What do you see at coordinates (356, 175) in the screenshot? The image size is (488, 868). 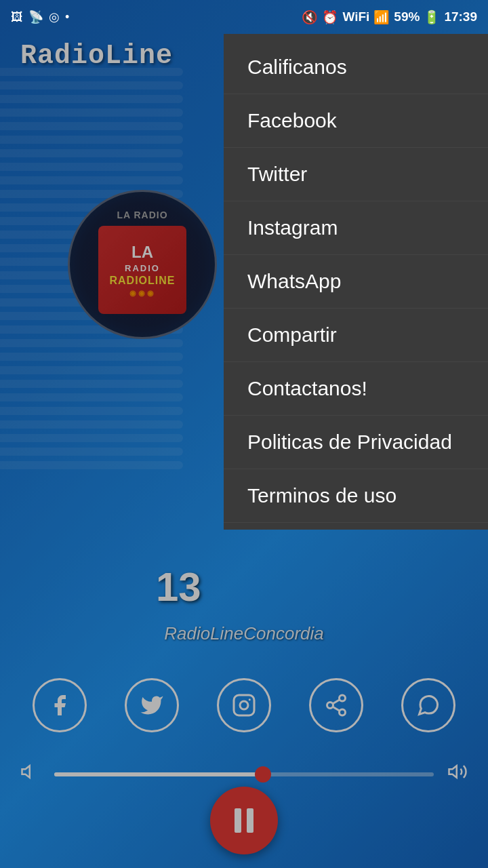 I see `menu-item-twitter: Twitter` at bounding box center [356, 175].